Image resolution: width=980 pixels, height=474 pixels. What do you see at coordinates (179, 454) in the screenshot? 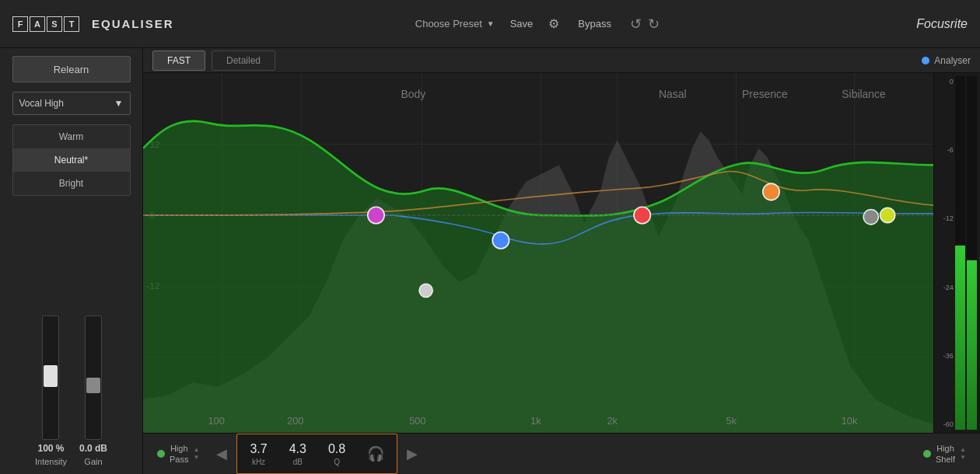
I see `high-pass-label: HighPass` at bounding box center [179, 454].